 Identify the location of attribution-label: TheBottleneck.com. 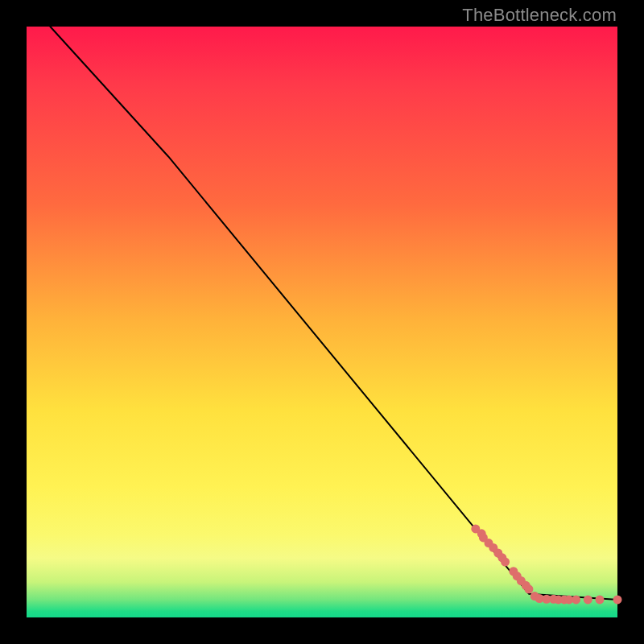
(539, 15).